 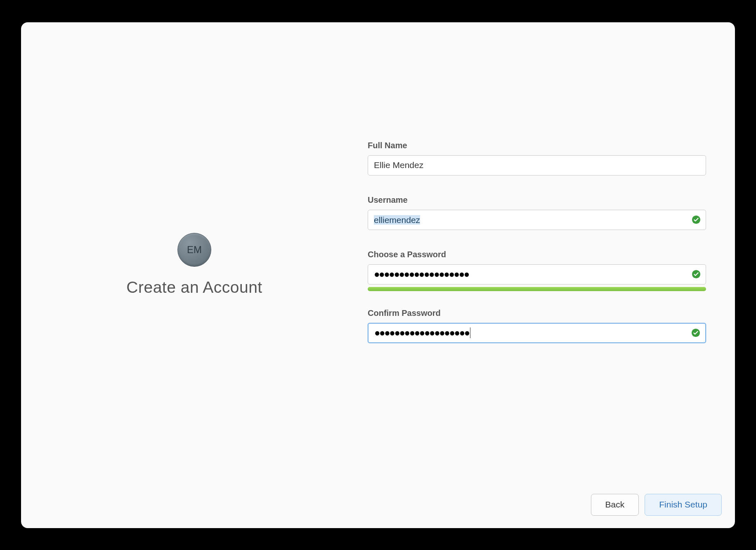 What do you see at coordinates (537, 145) in the screenshot?
I see `fullname-label: Full Name` at bounding box center [537, 145].